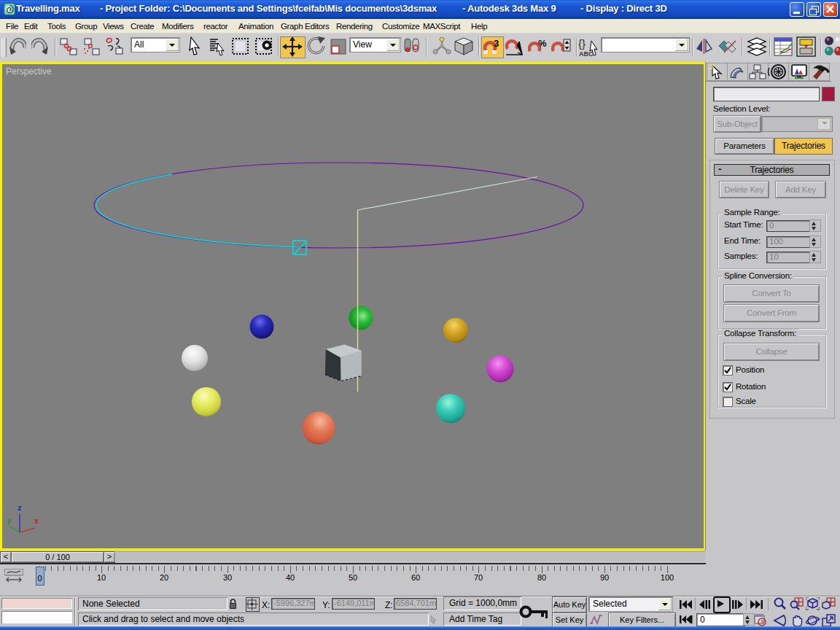 This screenshot has height=630, width=840. I want to click on svg-text: z, so click(20, 508).